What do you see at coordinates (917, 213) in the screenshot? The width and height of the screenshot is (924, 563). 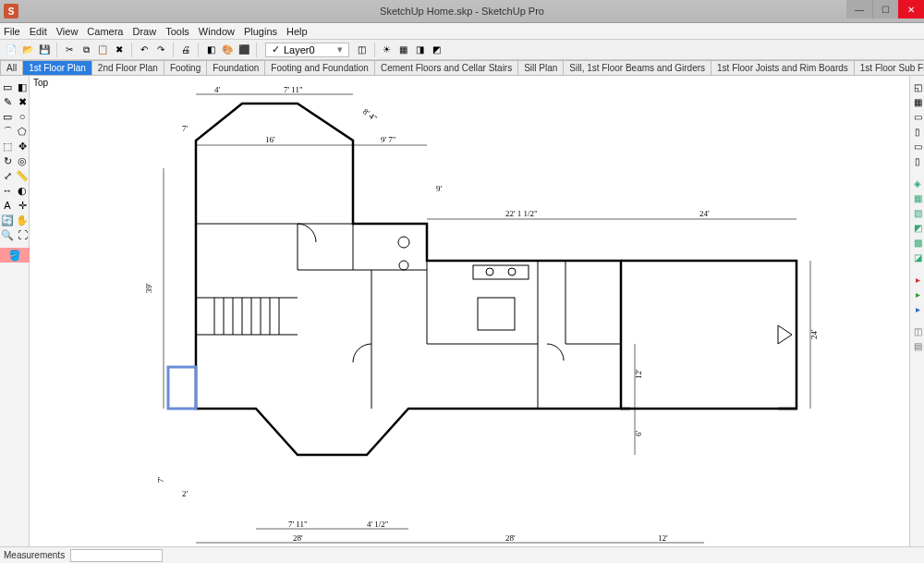 I see `hidden-line-icon: ▧` at bounding box center [917, 213].